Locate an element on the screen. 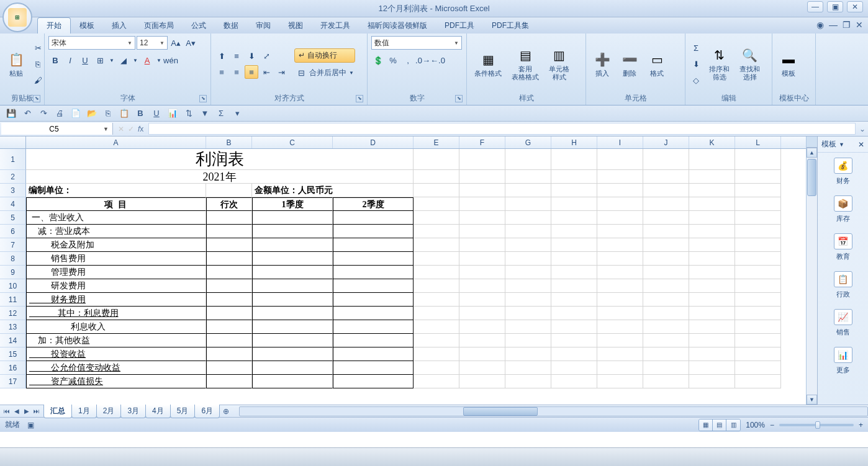  qat-sum-button: Σ is located at coordinates (221, 114).